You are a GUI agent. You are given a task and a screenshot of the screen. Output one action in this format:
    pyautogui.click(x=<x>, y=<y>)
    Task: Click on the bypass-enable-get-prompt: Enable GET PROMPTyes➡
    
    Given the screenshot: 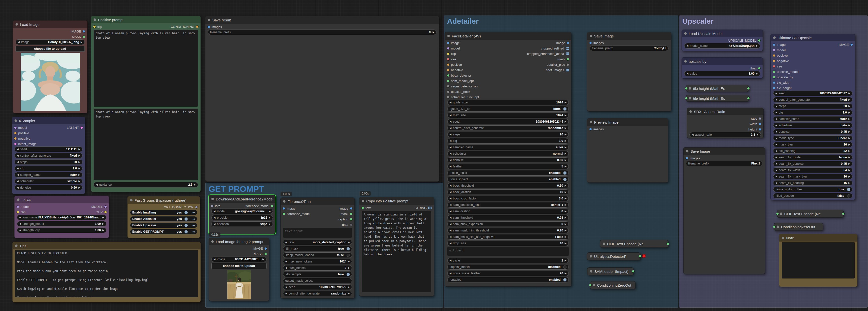 What is the action you would take?
    pyautogui.click(x=164, y=232)
    